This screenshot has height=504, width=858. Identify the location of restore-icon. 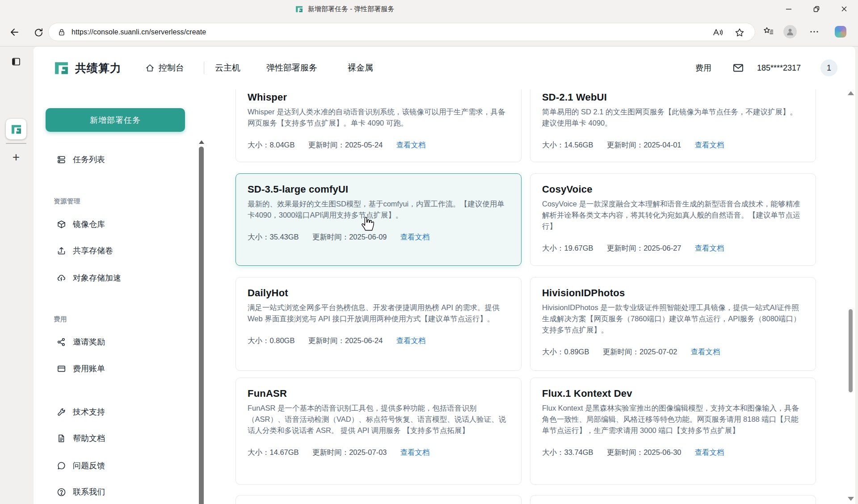
(816, 9).